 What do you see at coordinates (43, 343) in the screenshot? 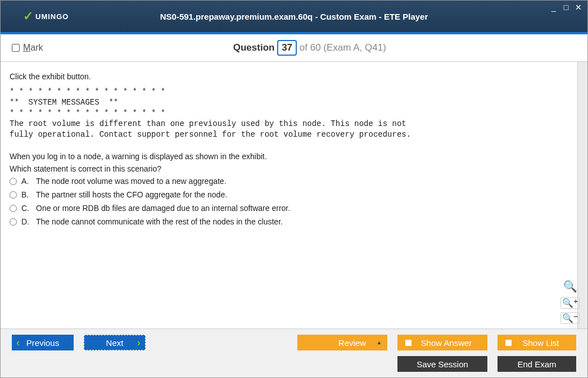
I see `previous-button: Previous` at bounding box center [43, 343].